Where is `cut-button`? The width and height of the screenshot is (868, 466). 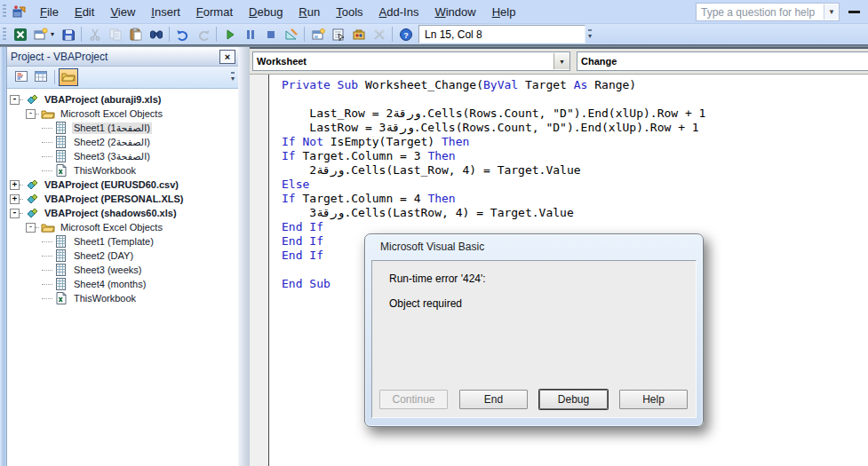 cut-button is located at coordinates (94, 34).